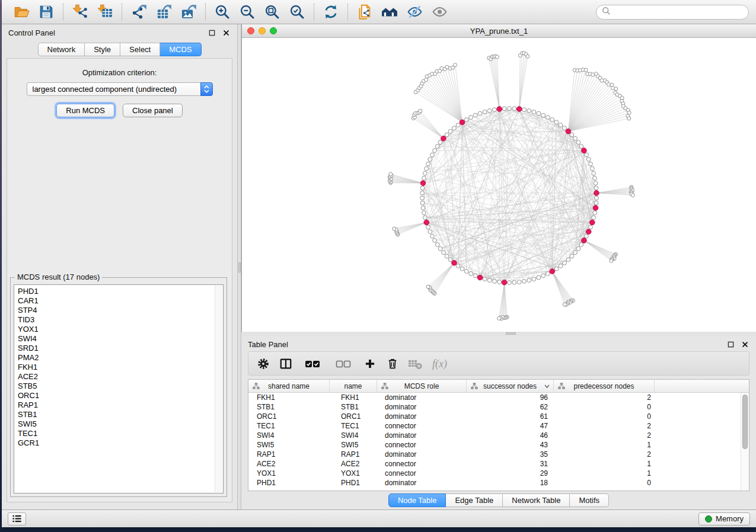 This screenshot has width=756, height=532. I want to click on open-session-button, so click(21, 12).